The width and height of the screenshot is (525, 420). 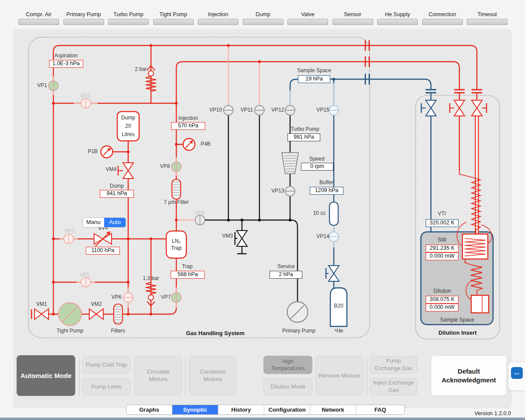 I want to click on tight-pump, so click(x=70, y=314).